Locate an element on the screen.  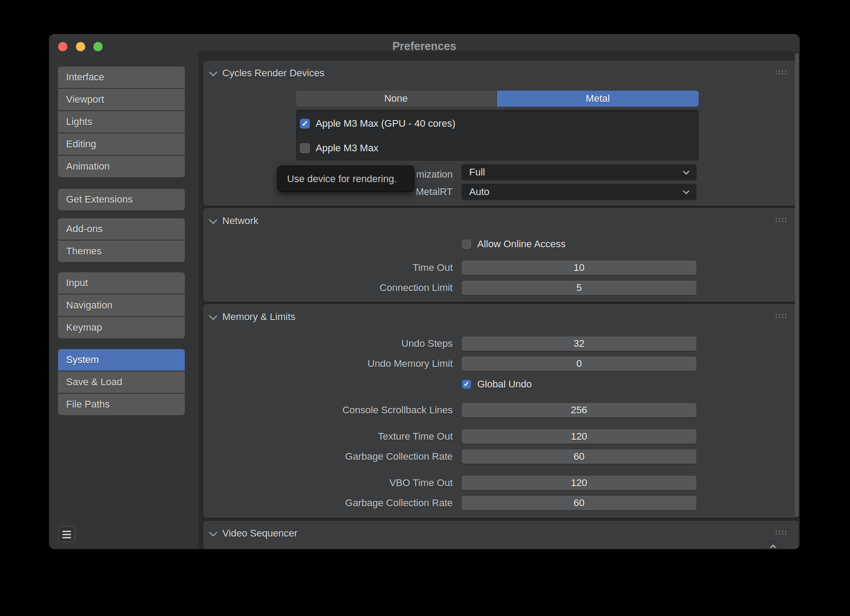
checkbox-label: Global Undo is located at coordinates (504, 384).